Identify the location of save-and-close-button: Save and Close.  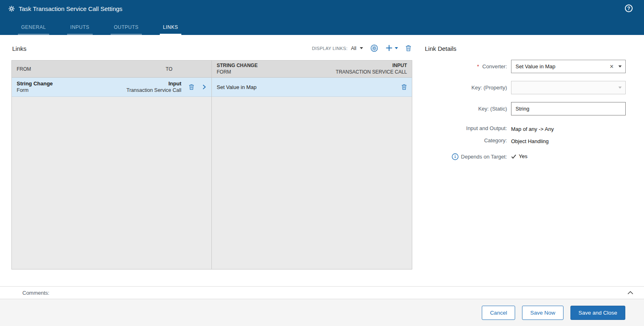
(598, 313).